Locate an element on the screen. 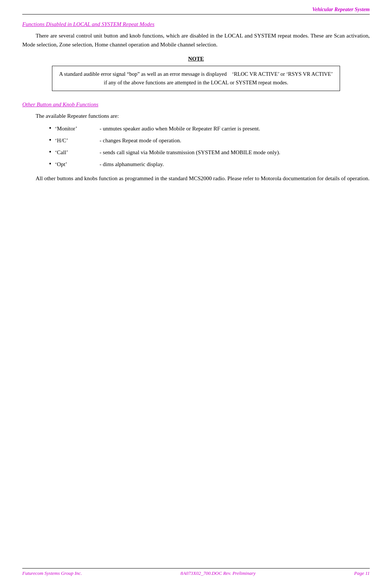 This screenshot has width=392, height=583. bullet-desc: - unmutes speaker audio when Mobile or R… is located at coordinates (180, 129).